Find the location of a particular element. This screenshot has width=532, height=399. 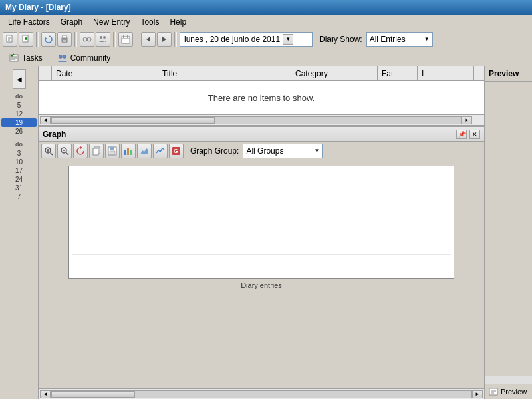

grid-header-category: Category is located at coordinates (334, 73).